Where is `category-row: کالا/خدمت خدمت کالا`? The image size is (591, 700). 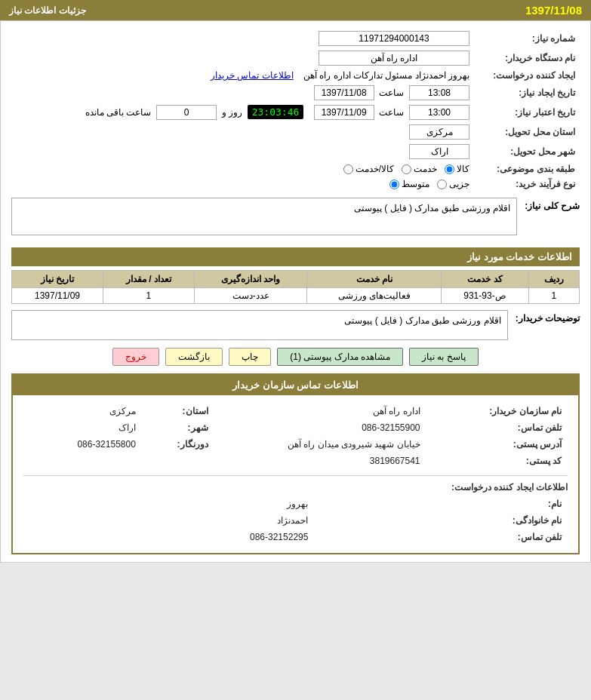
category-row: کالا/خدمت خدمت کالا is located at coordinates (243, 169).